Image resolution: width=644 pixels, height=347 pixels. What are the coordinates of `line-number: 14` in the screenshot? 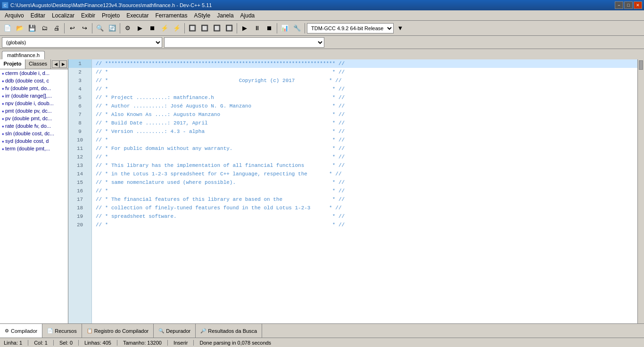 It's located at (80, 174).